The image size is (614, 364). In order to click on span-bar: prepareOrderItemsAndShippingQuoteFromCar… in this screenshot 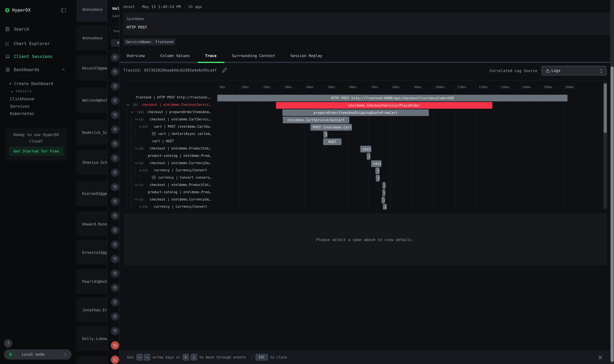, I will do `click(356, 113)`.